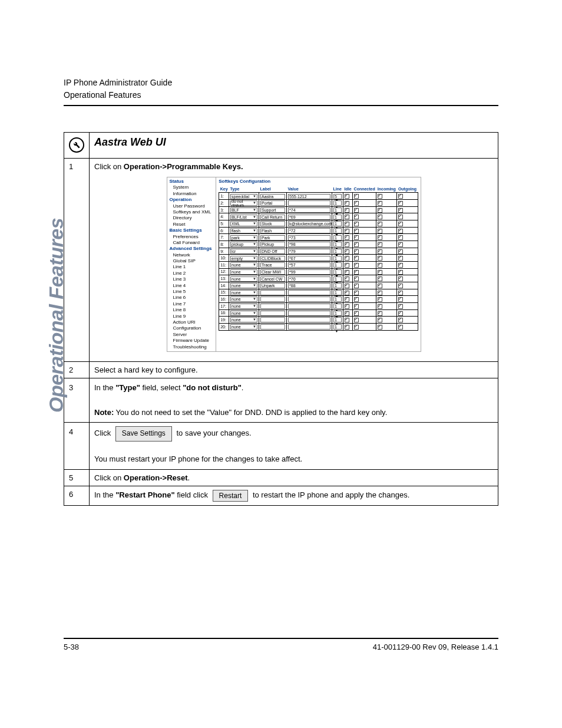 This screenshot has width=562, height=728. I want to click on save-settings-button: Save Settings, so click(144, 434).